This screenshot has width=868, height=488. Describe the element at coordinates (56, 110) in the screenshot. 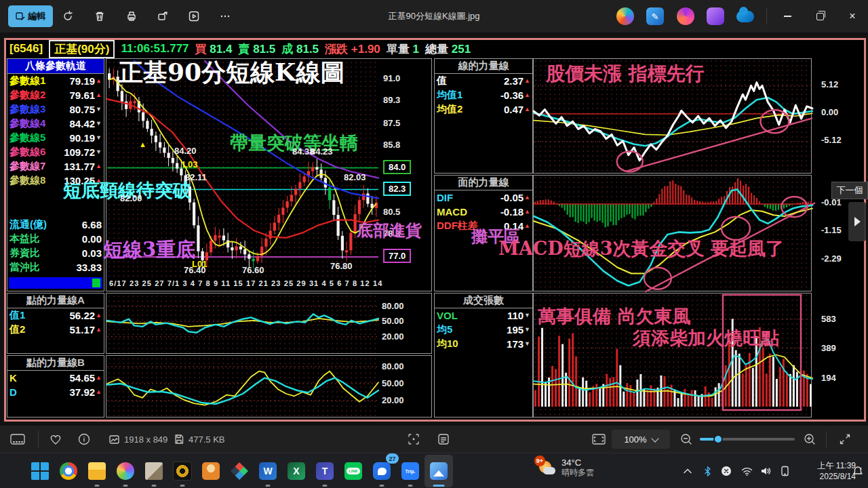

I see `indicator-row: 參數線380.75▼` at that location.